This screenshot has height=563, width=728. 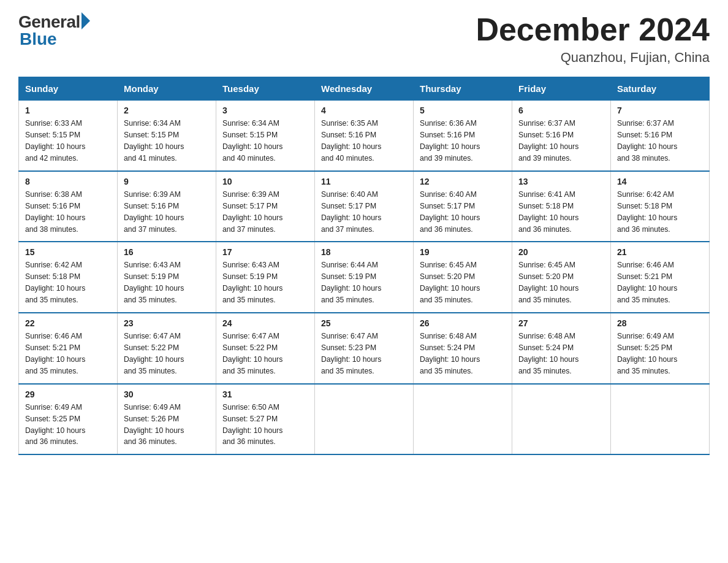 What do you see at coordinates (265, 182) in the screenshot?
I see `day-number: 10` at bounding box center [265, 182].